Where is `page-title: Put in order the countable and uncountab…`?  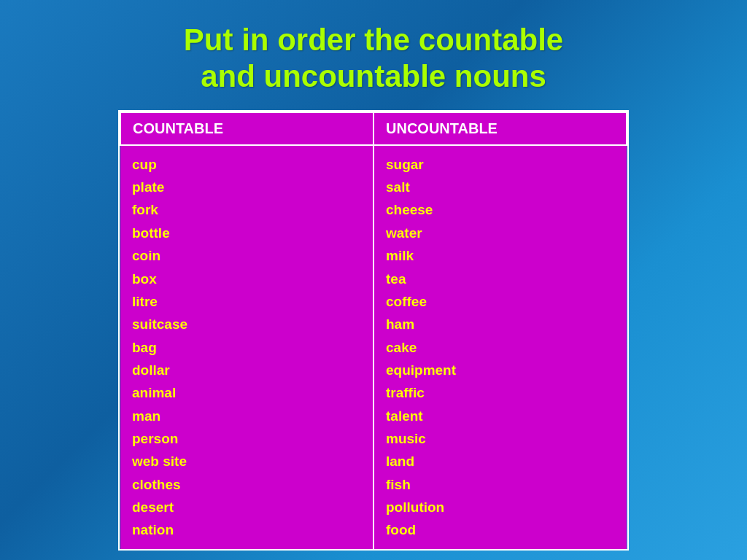
page-title: Put in order the countable and uncountab… is located at coordinates (374, 58).